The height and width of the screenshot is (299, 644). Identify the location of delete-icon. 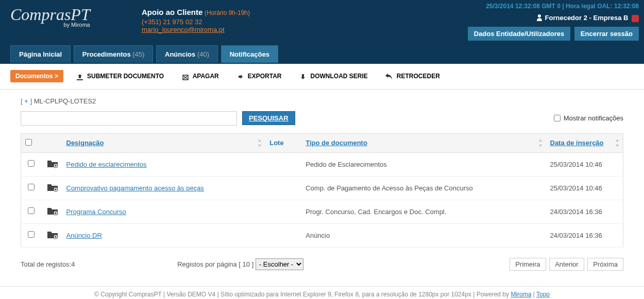
(185, 77).